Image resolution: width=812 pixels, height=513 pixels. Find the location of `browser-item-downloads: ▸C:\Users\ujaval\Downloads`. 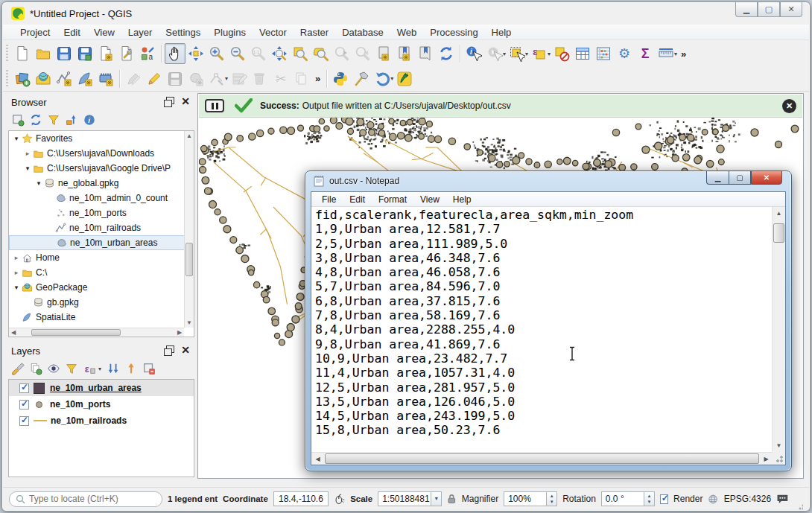

browser-item-downloads: ▸C:\Users\ujaval\Downloads is located at coordinates (101, 153).